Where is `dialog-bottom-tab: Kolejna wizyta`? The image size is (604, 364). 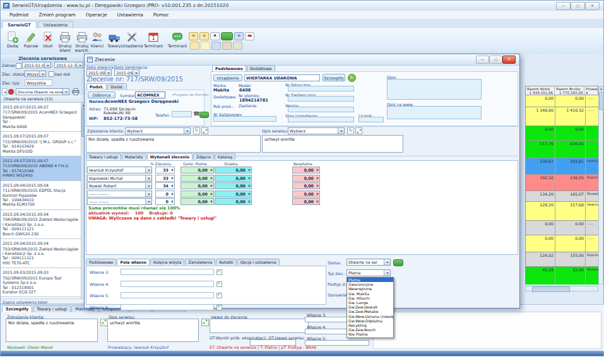 dialog-bottom-tab: Kolejna wizyta is located at coordinates (167, 262).